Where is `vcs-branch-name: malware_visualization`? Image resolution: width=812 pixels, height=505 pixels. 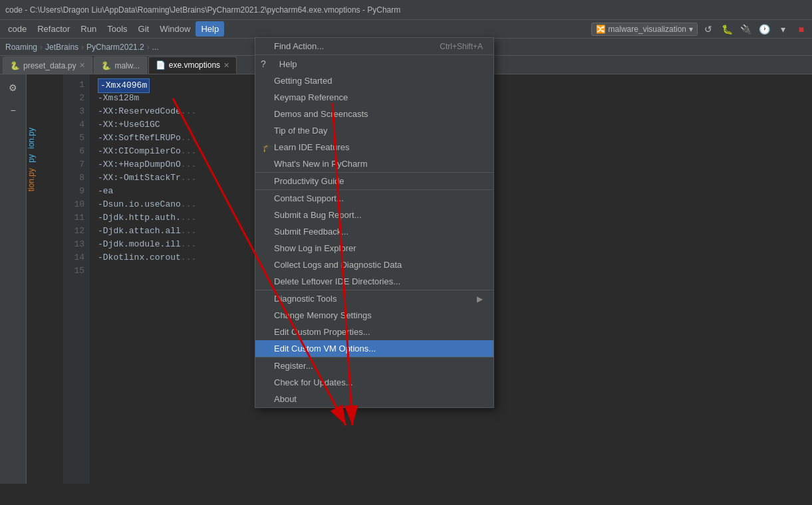
vcs-branch-name: malware_visualization is located at coordinates (648, 29).